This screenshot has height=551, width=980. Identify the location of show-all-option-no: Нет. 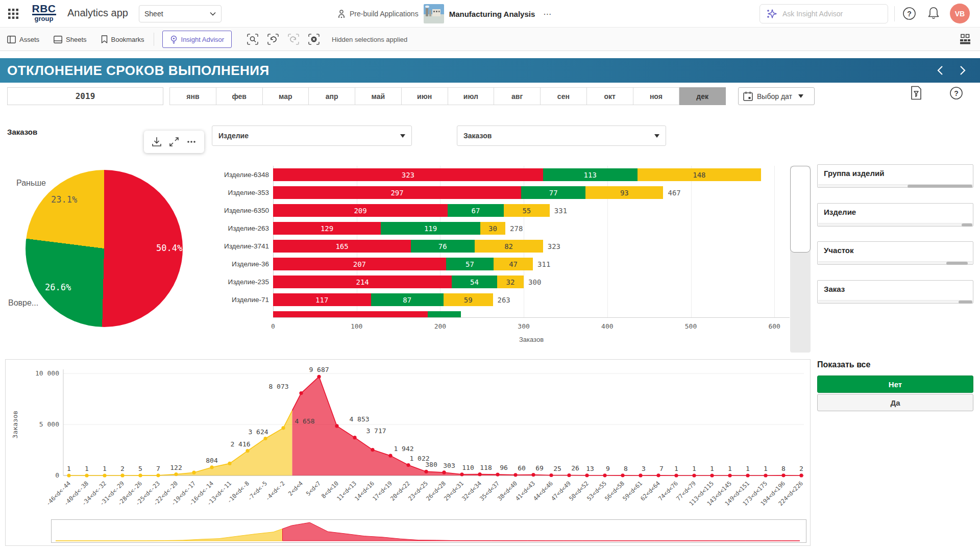
(895, 384).